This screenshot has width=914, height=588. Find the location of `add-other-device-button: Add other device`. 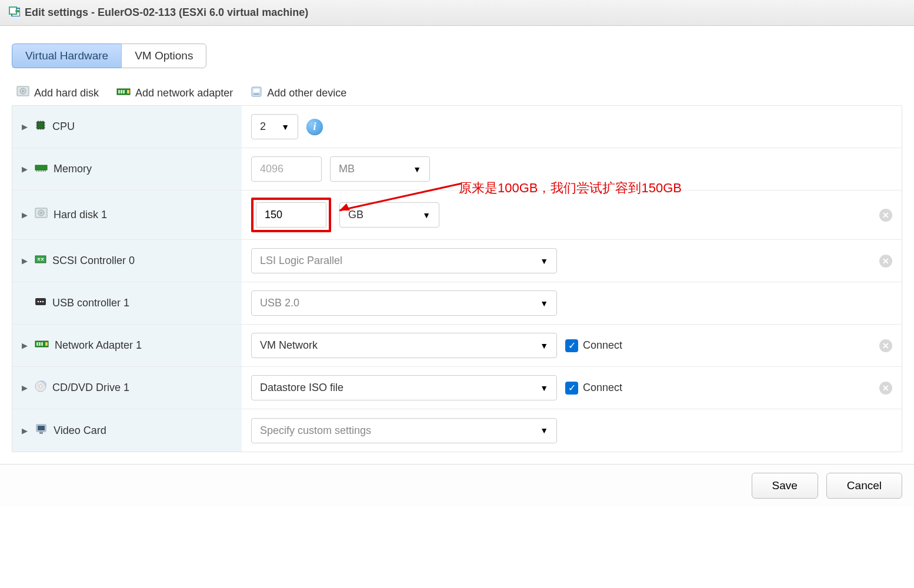

add-other-device-button: Add other device is located at coordinates (299, 93).